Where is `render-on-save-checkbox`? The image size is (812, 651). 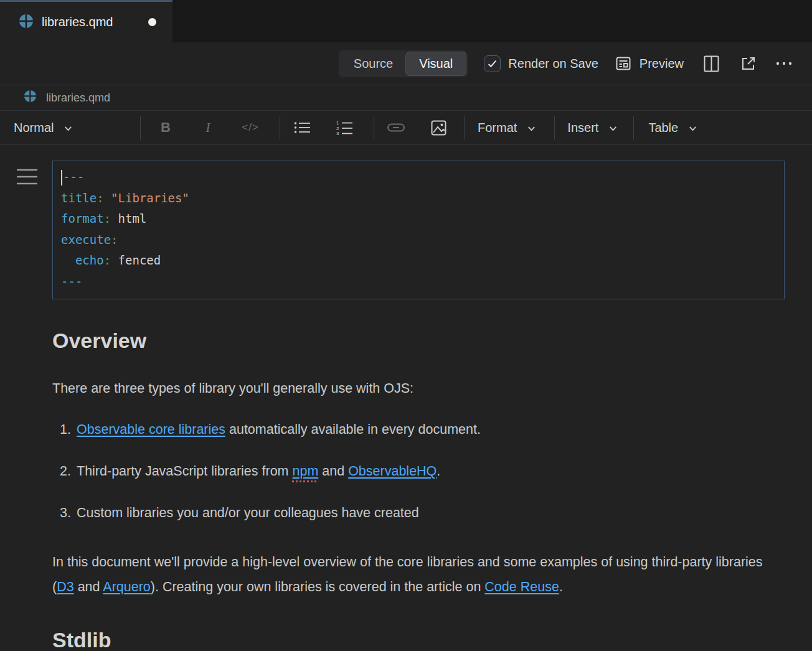 render-on-save-checkbox is located at coordinates (492, 63).